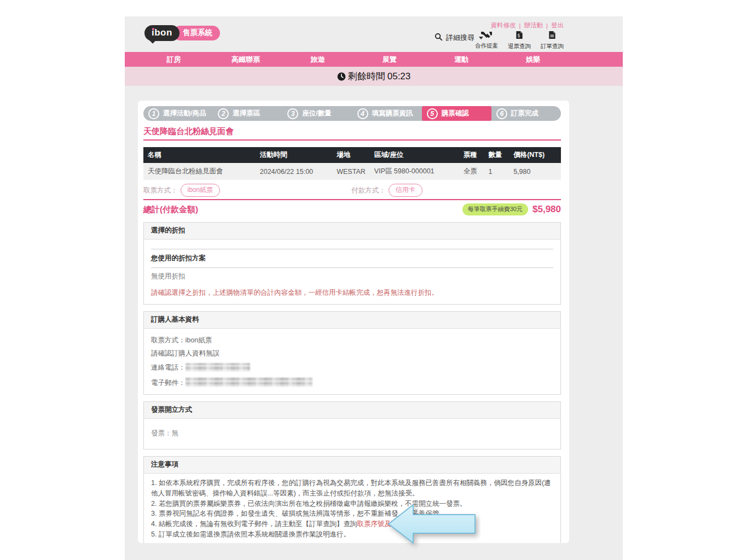 This screenshot has height=560, width=747. What do you see at coordinates (352, 155) in the screenshot?
I see `order-table-header-row: 名稱 活動時間 場地 區域/座位 票種 數量 價格(NT$)` at bounding box center [352, 155].